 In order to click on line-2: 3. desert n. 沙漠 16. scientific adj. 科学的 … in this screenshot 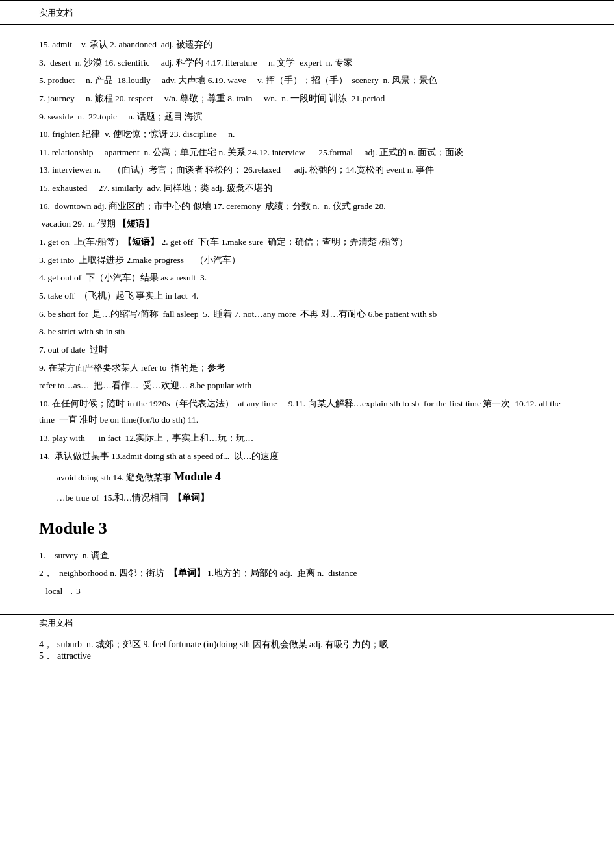, I will do `click(307, 63)`.